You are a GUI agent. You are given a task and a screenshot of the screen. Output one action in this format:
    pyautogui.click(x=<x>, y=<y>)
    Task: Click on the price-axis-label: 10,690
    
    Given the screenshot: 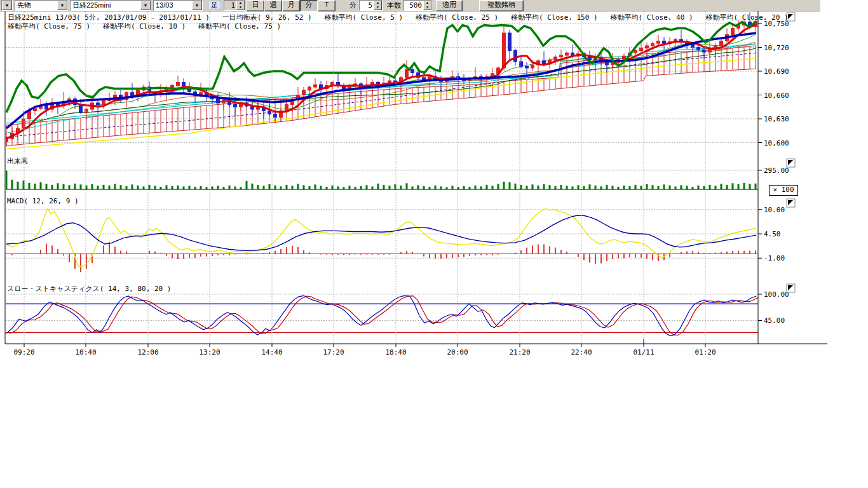 What is the action you would take?
    pyautogui.click(x=776, y=71)
    